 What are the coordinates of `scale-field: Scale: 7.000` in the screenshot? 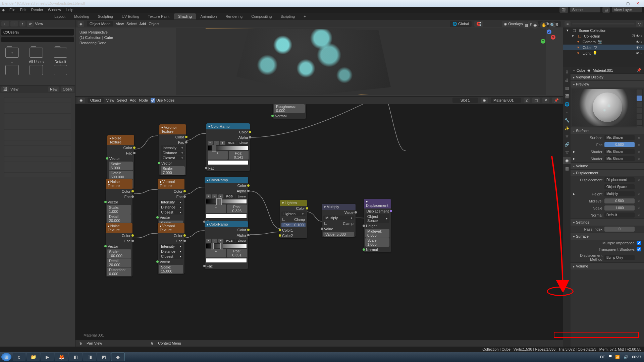 It's located at (173, 171).